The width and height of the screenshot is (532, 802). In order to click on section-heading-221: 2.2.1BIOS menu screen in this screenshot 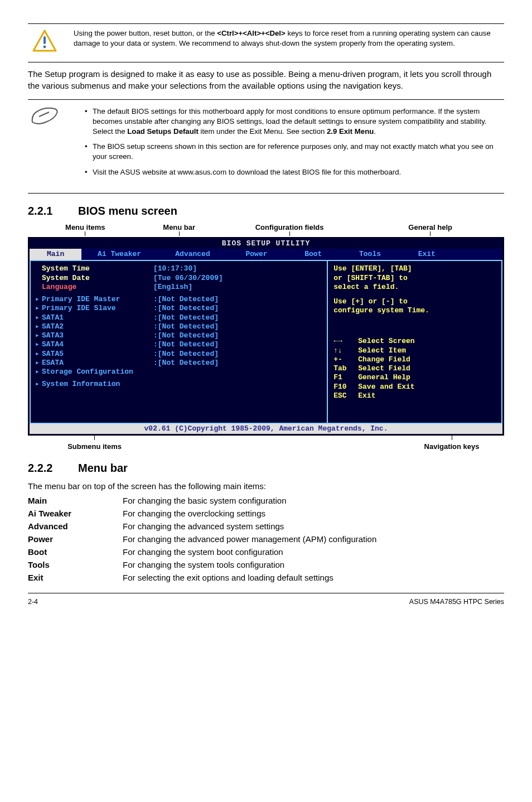, I will do `click(266, 211)`.